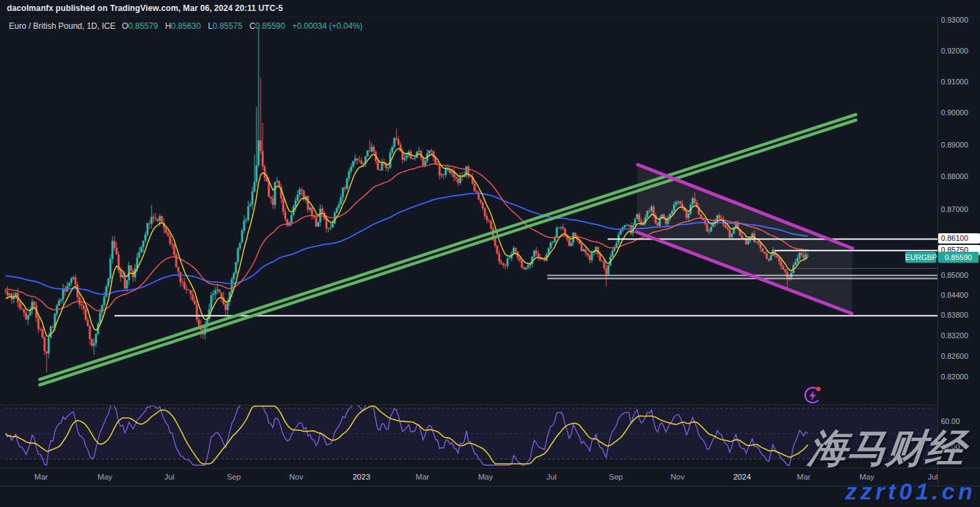 This screenshot has width=980, height=507. Describe the element at coordinates (959, 239) in the screenshot. I see `price-level-label-chip: 0.86100` at that location.